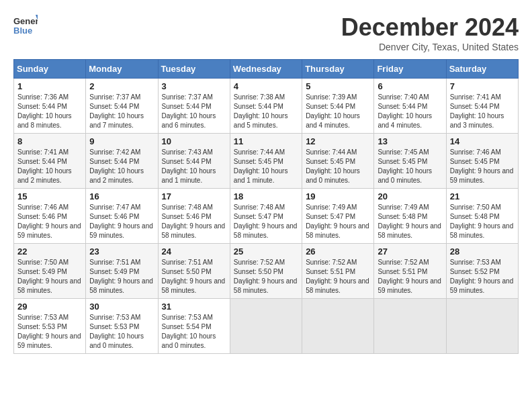 The width and height of the screenshot is (532, 411). Describe the element at coordinates (122, 69) in the screenshot. I see `header-cell-monday: Monday` at that location.